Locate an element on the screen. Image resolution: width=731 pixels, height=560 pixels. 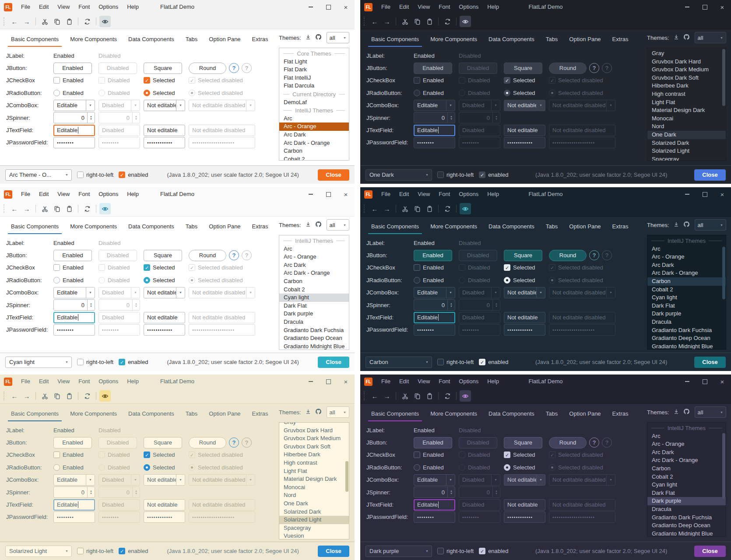
text-field: Editable is located at coordinates (74, 505).